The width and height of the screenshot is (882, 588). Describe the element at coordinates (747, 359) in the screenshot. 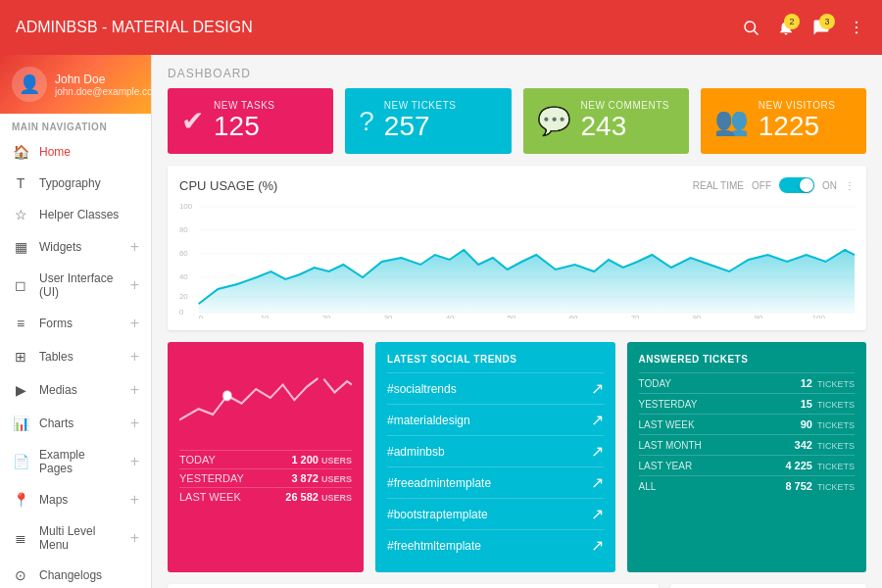

I see `answered-card-title: ANSWERED TICKETS` at that location.